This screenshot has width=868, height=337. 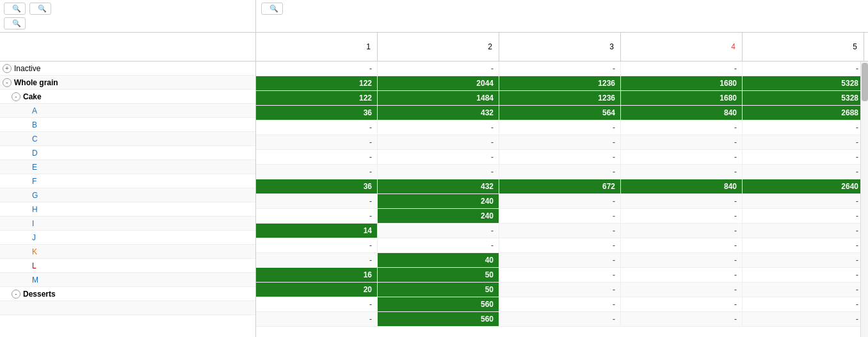 What do you see at coordinates (801, 127) in the screenshot?
I see `cell-B-col5: -` at bounding box center [801, 127].